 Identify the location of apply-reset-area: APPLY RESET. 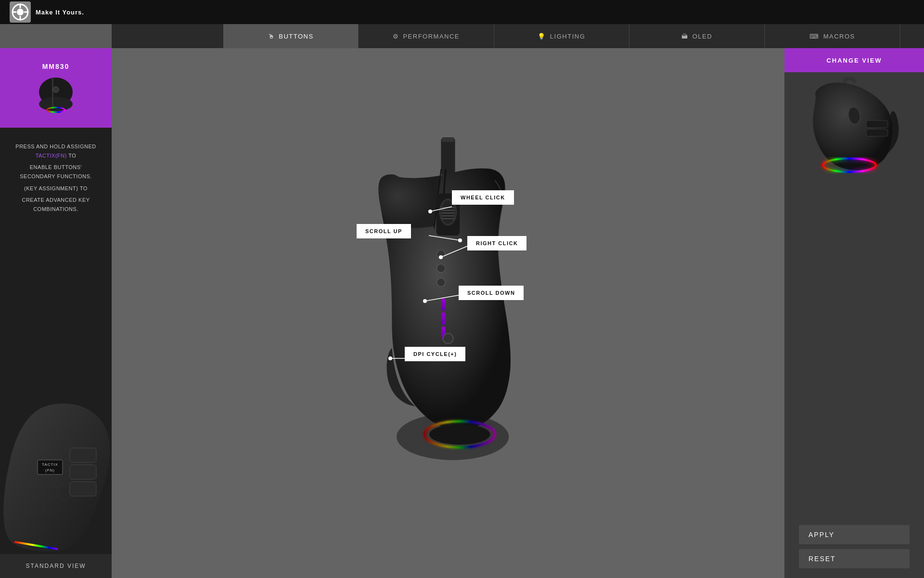
(854, 547).